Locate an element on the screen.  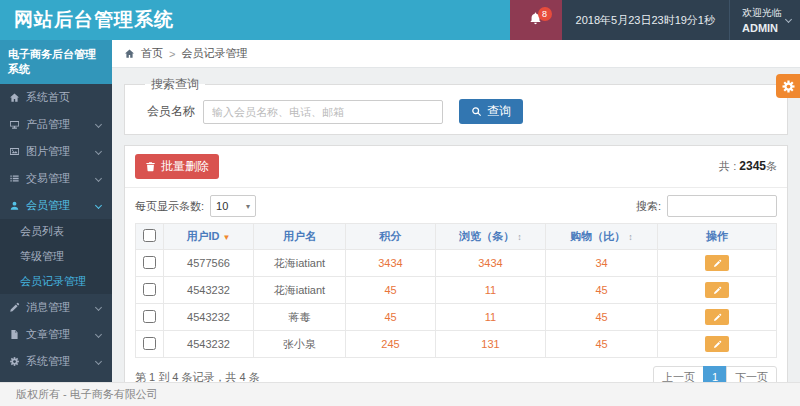
sidebar-subitem-member-list: 会员列表 is located at coordinates (56, 232).